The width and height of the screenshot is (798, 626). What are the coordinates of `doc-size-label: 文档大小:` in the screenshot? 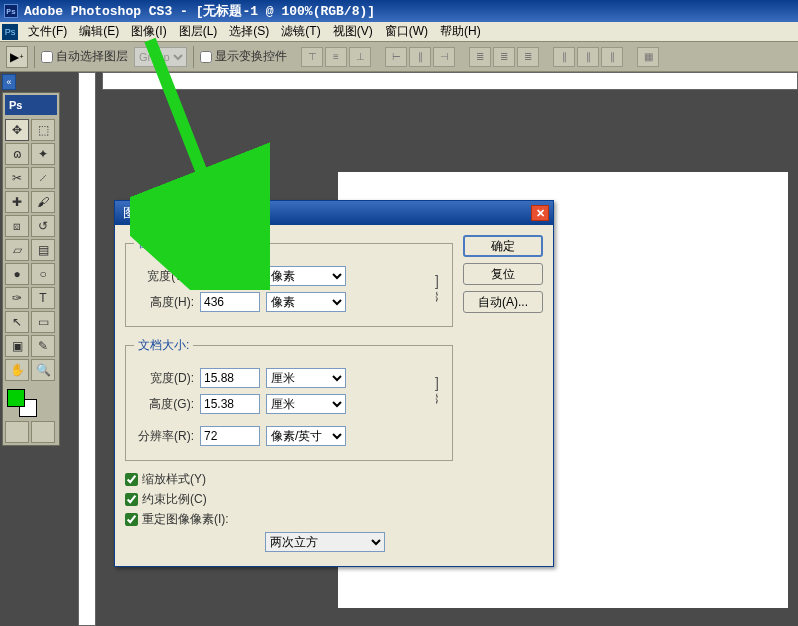 It's located at (164, 346).